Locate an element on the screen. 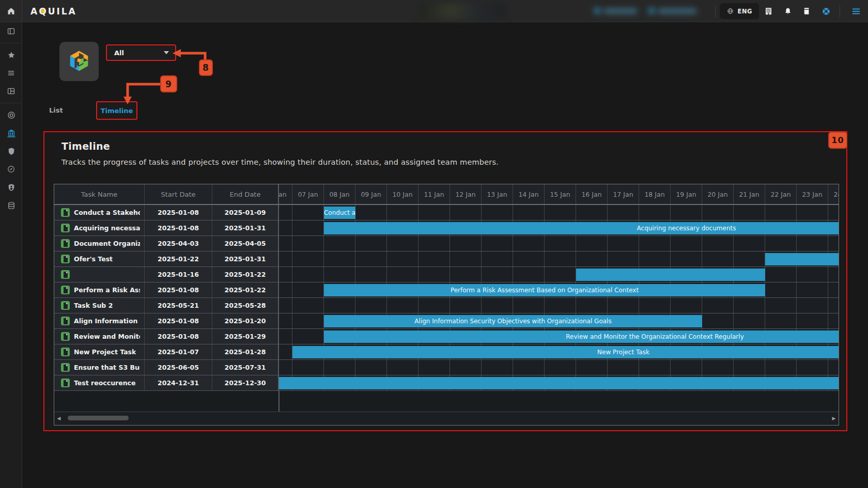 The image size is (868, 488). gantt-task-row: Review and Monitor th2025-01-082025-01-2… is located at coordinates (446, 337).